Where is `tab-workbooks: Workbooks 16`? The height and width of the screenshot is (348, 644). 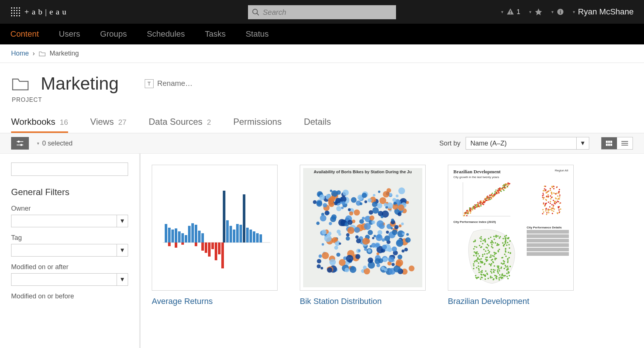 tab-workbooks: Workbooks 16 is located at coordinates (40, 125).